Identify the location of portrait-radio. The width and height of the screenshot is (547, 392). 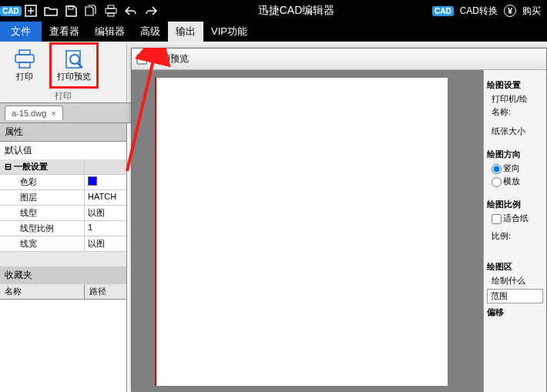
(496, 169).